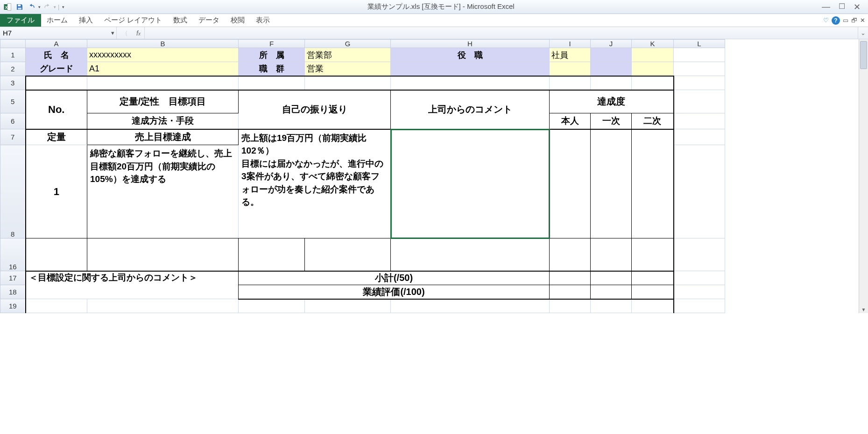  I want to click on row-header: 18, so click(13, 292).